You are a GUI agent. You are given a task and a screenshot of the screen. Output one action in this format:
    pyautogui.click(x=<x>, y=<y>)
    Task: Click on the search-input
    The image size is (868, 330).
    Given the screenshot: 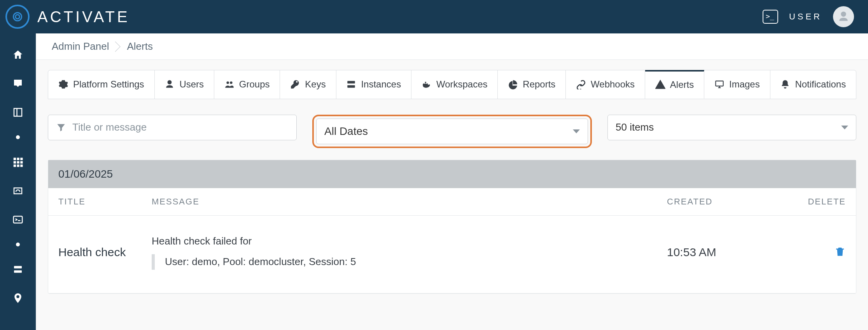 What is the action you would take?
    pyautogui.click(x=180, y=127)
    